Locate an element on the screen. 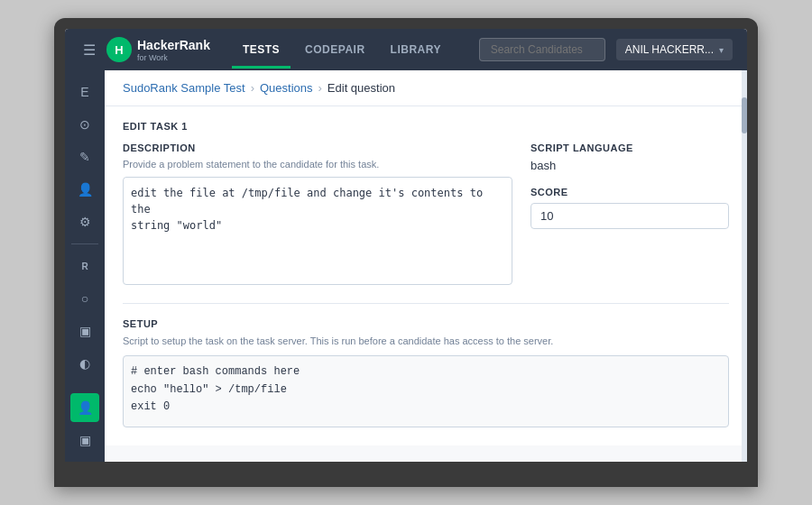 The image size is (812, 505). breadcrumb-current: Edit question is located at coordinates (361, 88).